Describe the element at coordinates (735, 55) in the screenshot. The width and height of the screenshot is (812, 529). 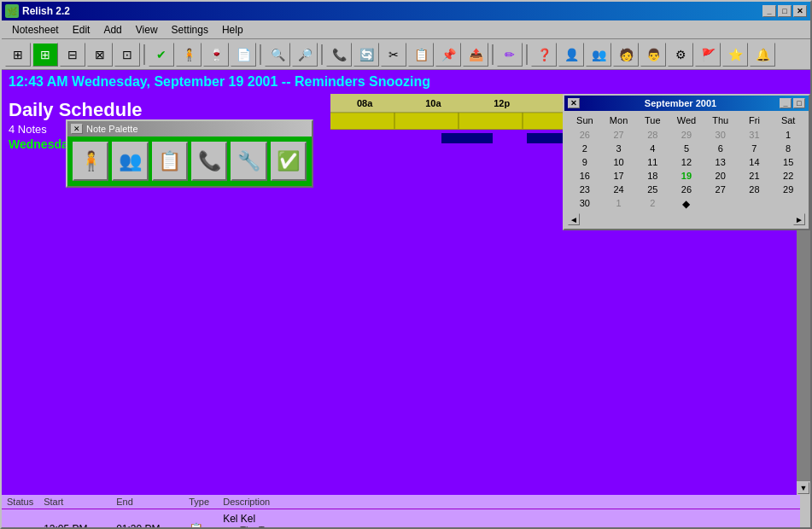
I see `tool-star: ⭐` at that location.